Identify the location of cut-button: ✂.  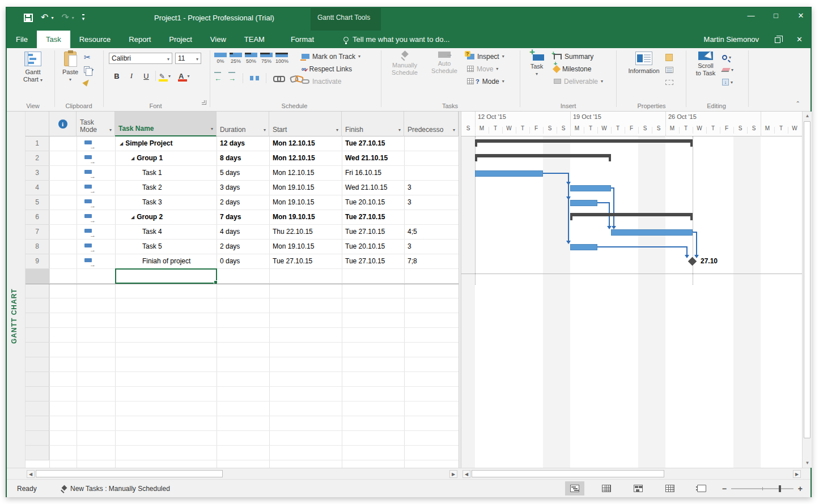
(87, 57).